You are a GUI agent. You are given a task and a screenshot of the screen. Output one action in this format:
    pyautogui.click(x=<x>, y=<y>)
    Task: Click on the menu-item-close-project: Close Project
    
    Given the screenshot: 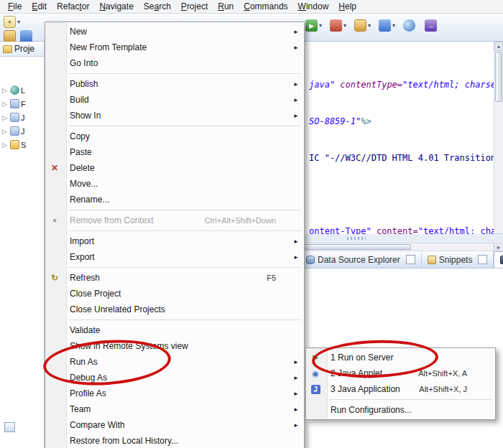 What is the action you would take?
    pyautogui.click(x=175, y=294)
    